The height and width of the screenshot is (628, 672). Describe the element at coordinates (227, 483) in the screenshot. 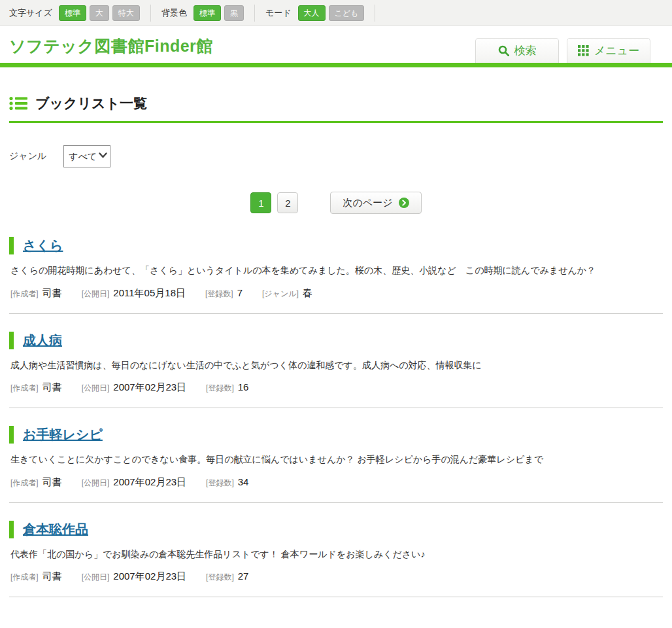

I see `meta-pair: [登録数]34` at that location.